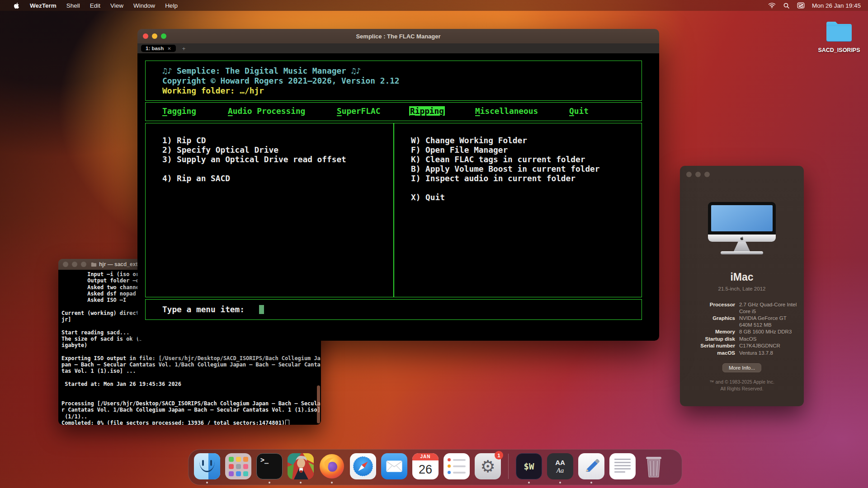  Describe the element at coordinates (398, 36) in the screenshot. I see `window-title: Semplice : The FLAC Manager` at that location.